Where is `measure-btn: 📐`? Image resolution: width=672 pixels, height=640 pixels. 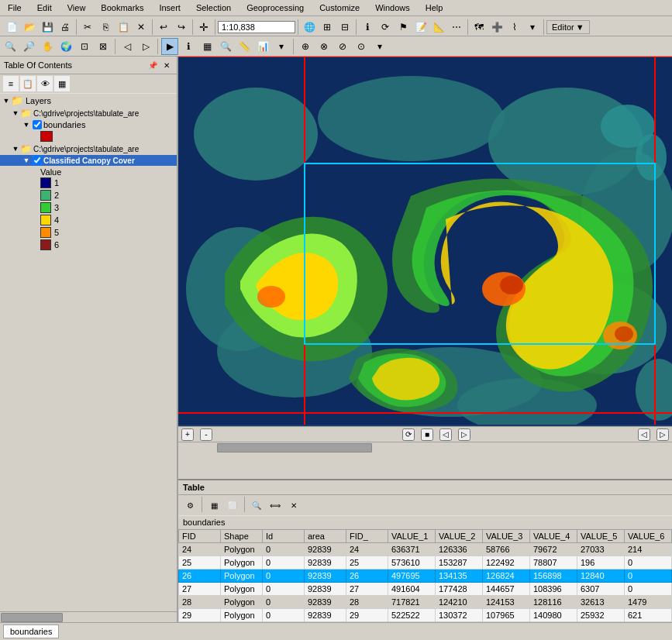 measure-btn: 📐 is located at coordinates (439, 27).